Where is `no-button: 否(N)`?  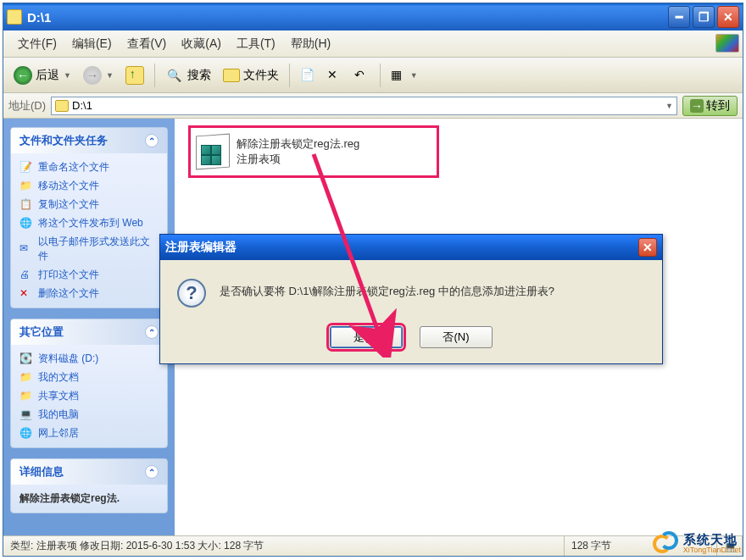 no-button: 否(N) is located at coordinates (456, 337).